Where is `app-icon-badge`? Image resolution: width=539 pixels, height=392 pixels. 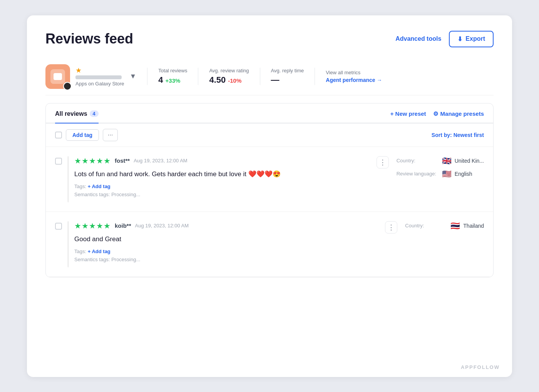
app-icon-badge is located at coordinates (67, 86).